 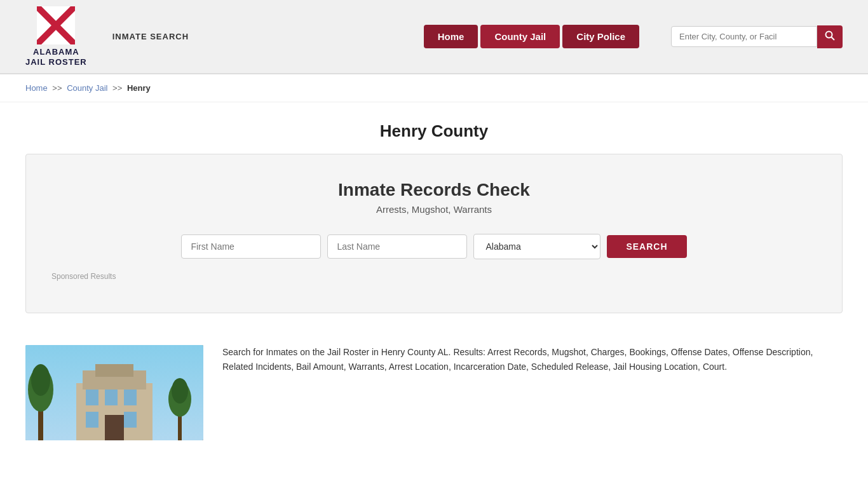 What do you see at coordinates (56, 37) in the screenshot?
I see `logo-link: ALABAMA JAIL ROSTER` at bounding box center [56, 37].